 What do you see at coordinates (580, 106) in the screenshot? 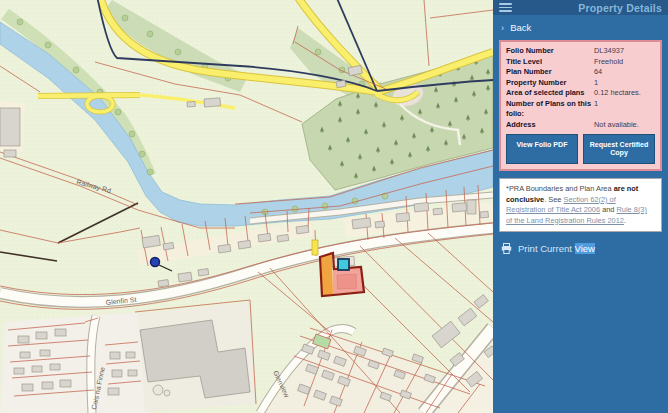
I see `folio-info-box: Folio Number DL34937 Title Level Freehol…` at bounding box center [580, 106].